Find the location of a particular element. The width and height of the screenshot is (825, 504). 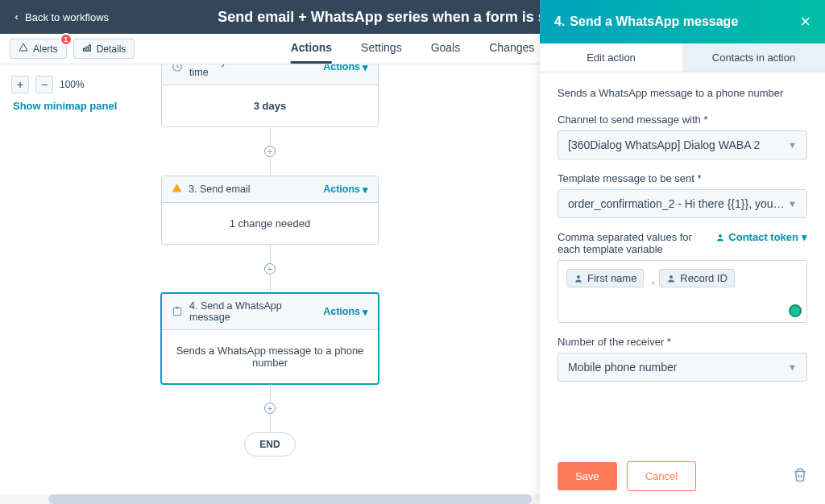

node-email-body: 1 change needed is located at coordinates (270, 224).